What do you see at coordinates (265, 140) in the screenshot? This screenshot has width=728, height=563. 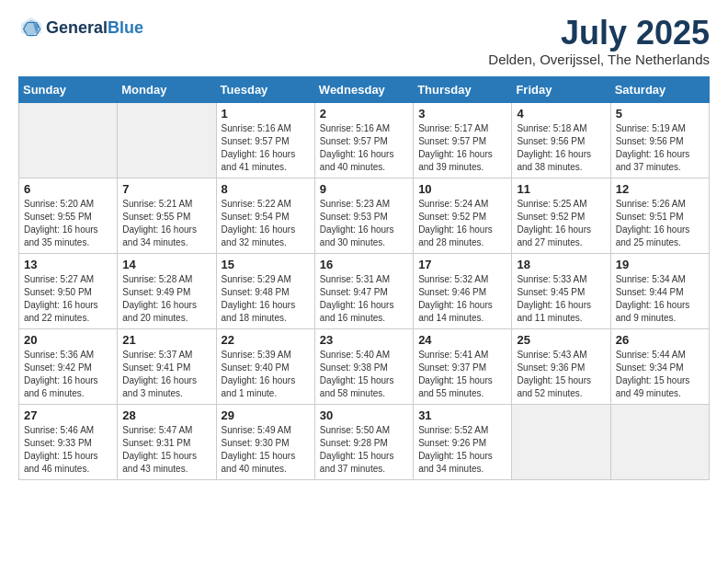 I see `calendar-cell: 1Sunrise: 5:16 AM Sunset: 9:57 PM Daylig…` at bounding box center [265, 140].